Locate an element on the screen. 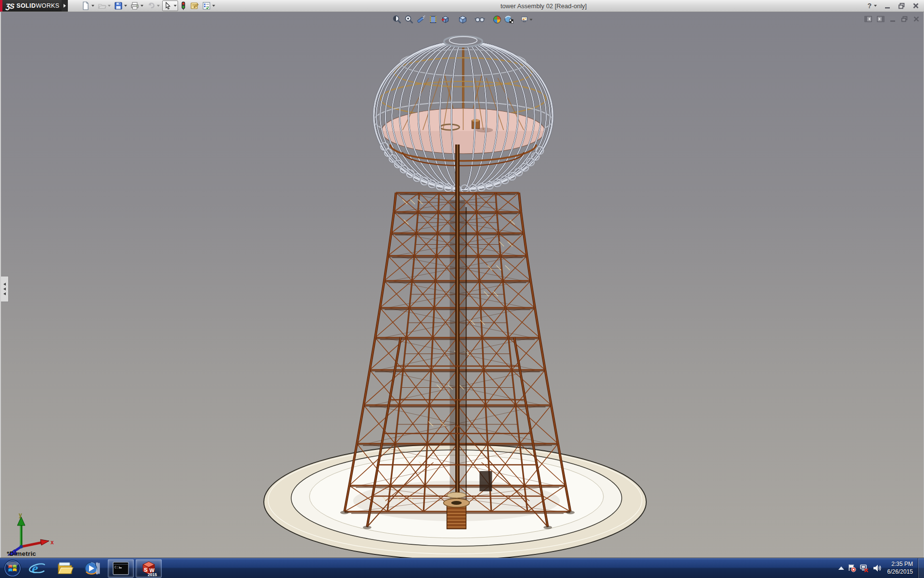 This screenshot has width=924, height=578. new-document-icon is located at coordinates (86, 6).